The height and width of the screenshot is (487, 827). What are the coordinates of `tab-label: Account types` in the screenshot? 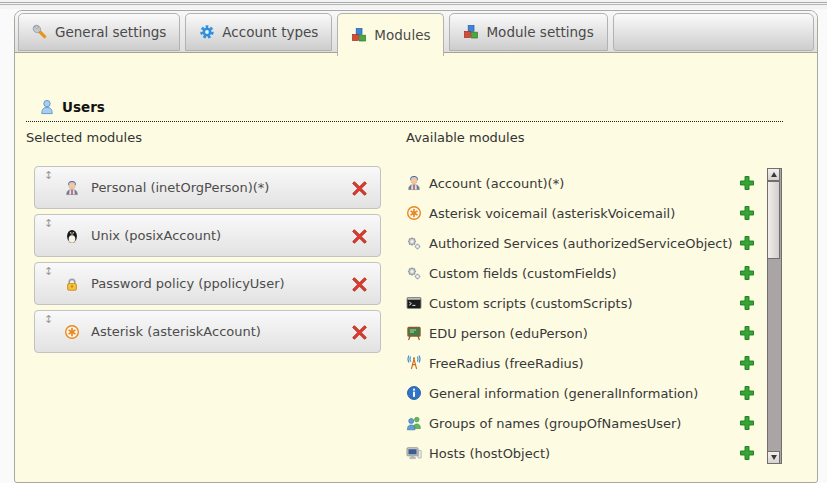 It's located at (270, 32).